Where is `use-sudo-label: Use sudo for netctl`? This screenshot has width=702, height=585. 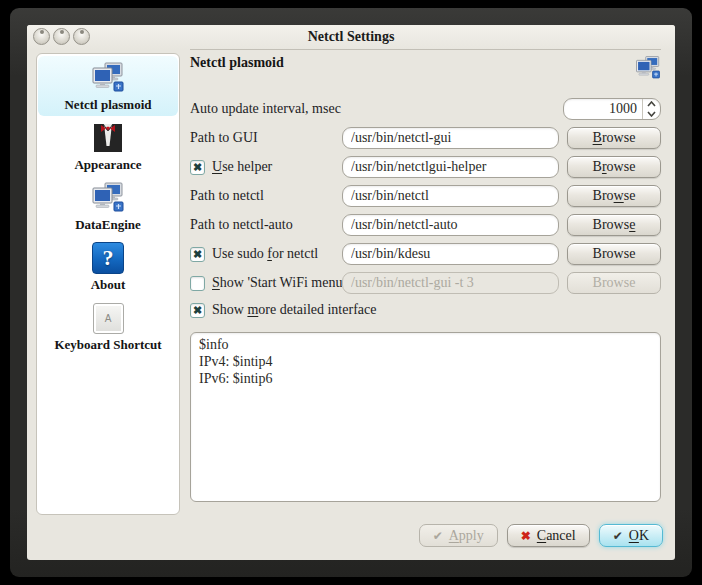
use-sudo-label: Use sudo for netctl is located at coordinates (265, 254).